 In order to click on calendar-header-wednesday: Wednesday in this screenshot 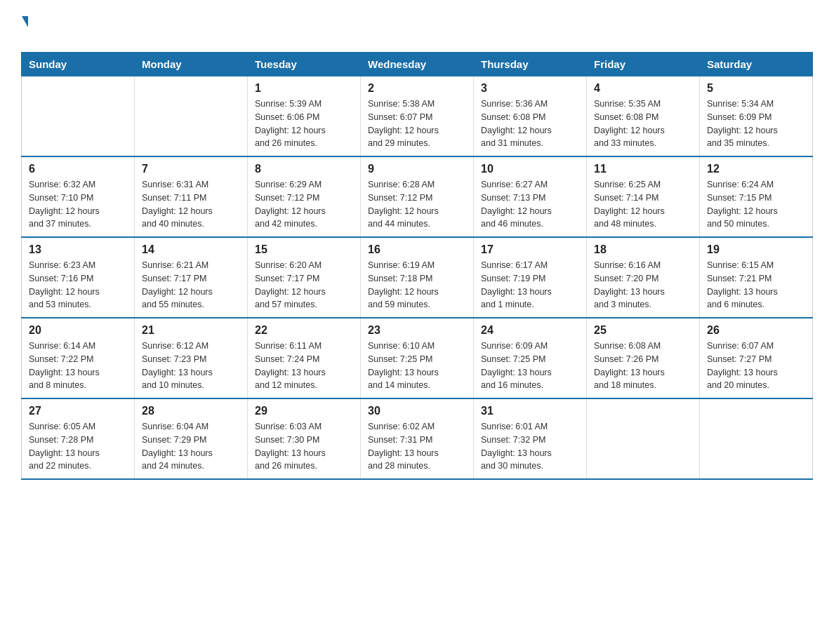, I will do `click(417, 65)`.